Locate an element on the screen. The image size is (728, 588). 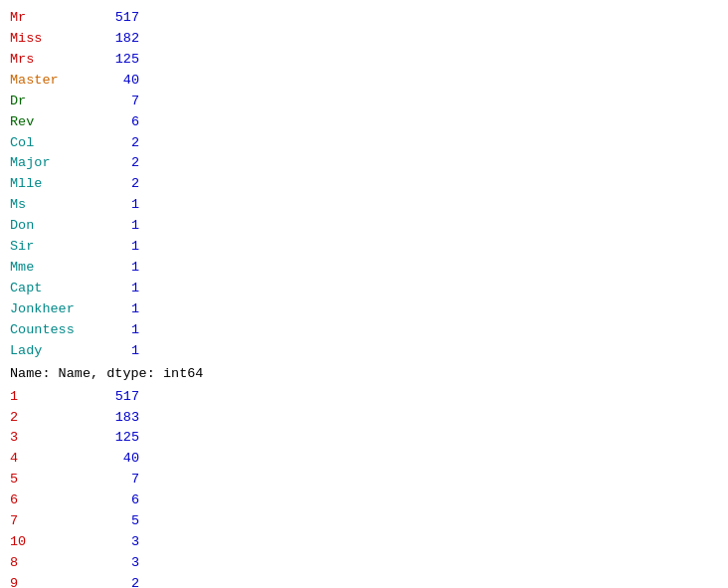
label-value-row: Miss182 is located at coordinates (364, 40).